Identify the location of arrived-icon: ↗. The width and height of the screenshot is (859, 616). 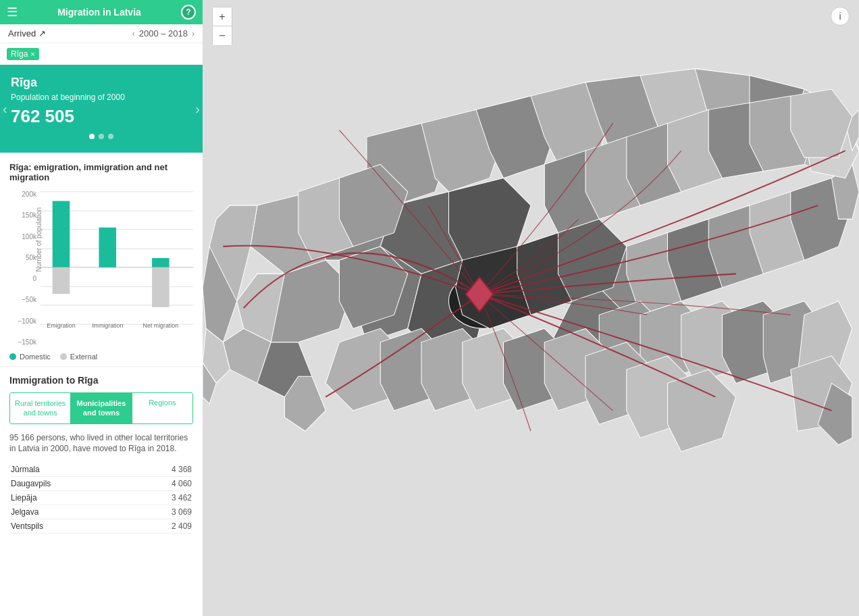
(42, 34).